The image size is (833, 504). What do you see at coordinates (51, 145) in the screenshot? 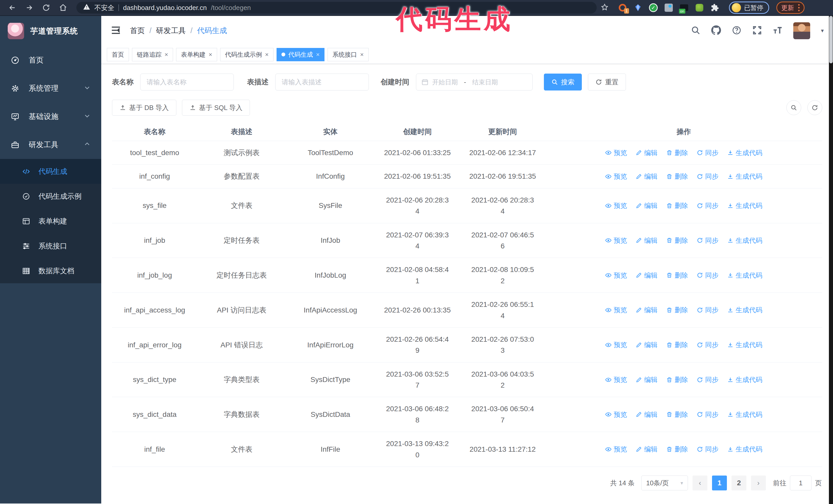
I see `sidebar-item-dev-tools: 研发工具` at bounding box center [51, 145].